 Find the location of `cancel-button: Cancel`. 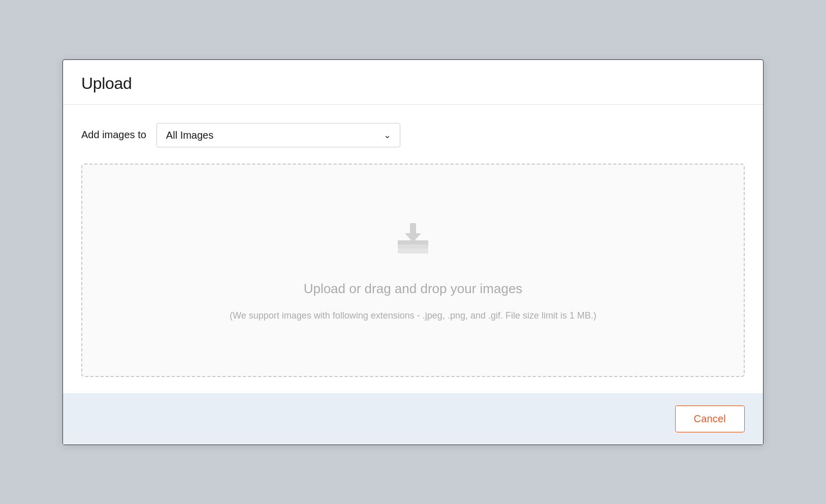

cancel-button: Cancel is located at coordinates (710, 419).